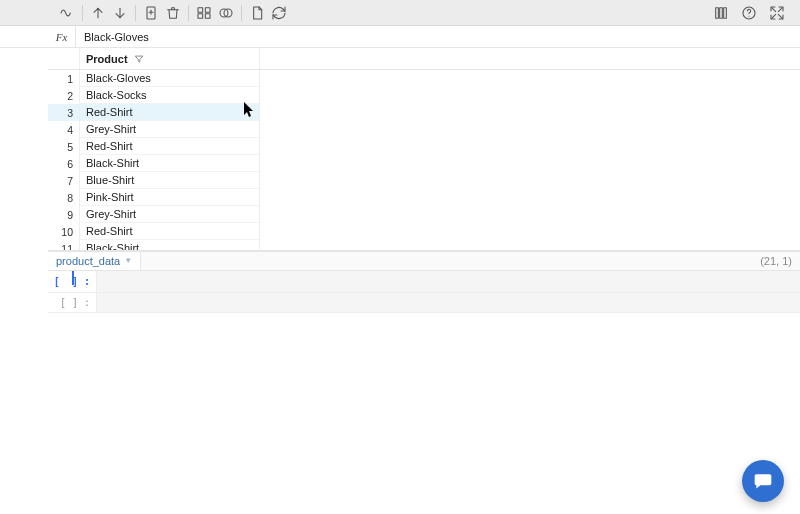  What do you see at coordinates (776, 261) in the screenshot?
I see `dimensions-label: (21, 1)` at bounding box center [776, 261].